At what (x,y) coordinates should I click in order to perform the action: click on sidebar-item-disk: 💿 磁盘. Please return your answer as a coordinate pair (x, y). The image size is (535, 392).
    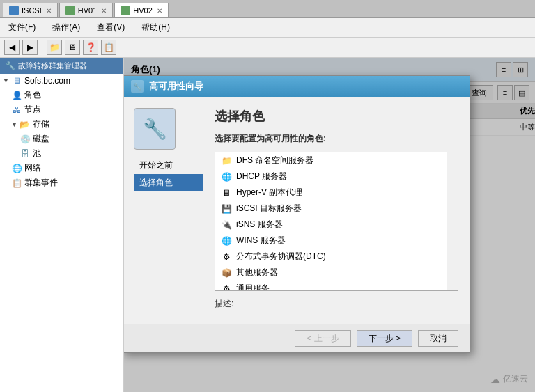
    Looking at the image, I should click on (61, 139).